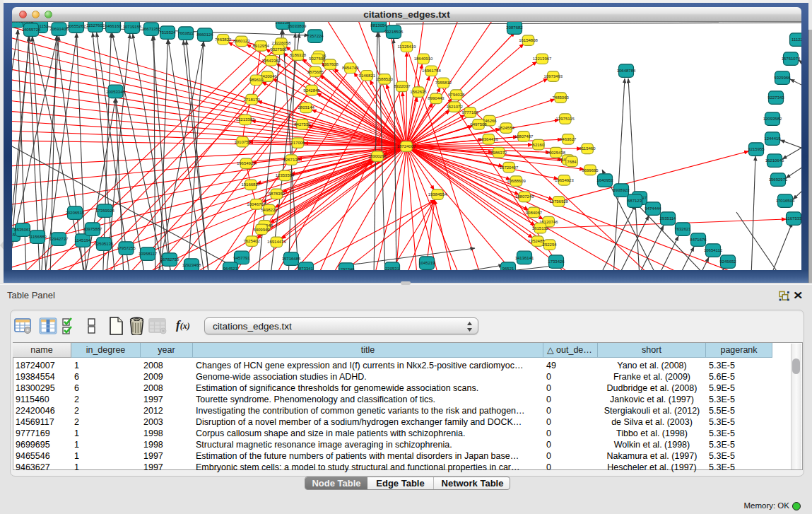 This screenshot has width=812, height=514. I want to click on svg-text: 9699695, so click(590, 170).